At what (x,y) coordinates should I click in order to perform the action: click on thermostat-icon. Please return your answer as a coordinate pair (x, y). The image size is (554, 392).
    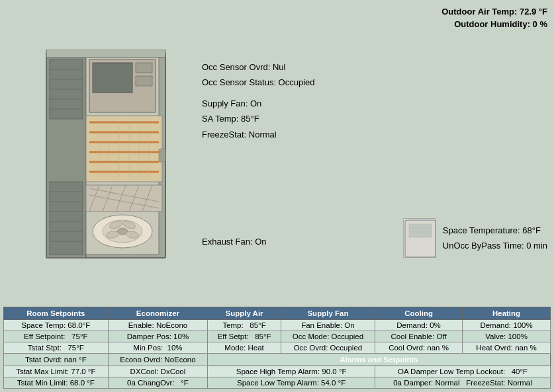
    Looking at the image, I should click on (420, 238).